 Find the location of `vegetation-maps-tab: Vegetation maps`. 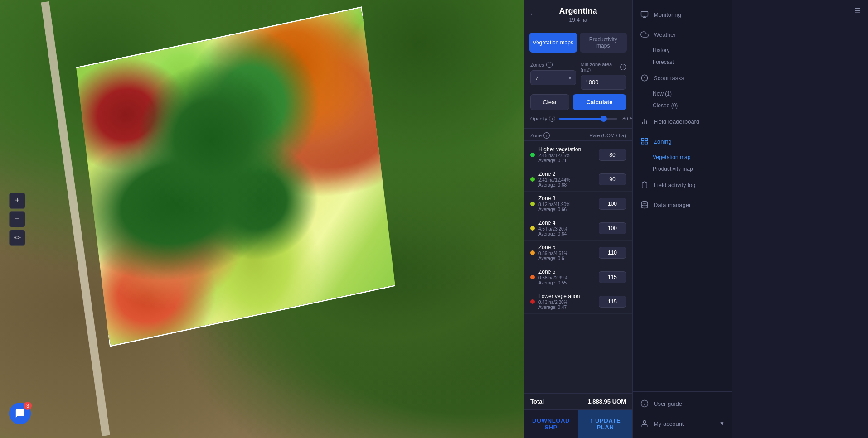

vegetation-maps-tab: Vegetation maps is located at coordinates (553, 43).